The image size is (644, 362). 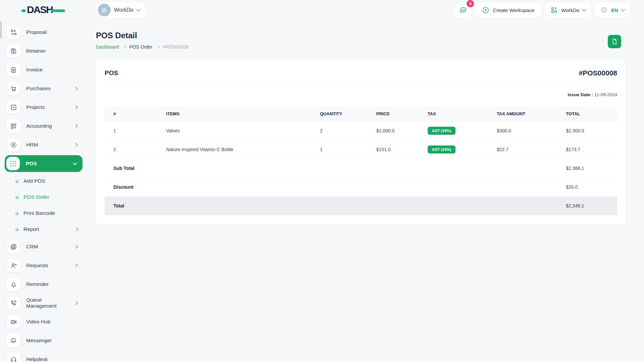 I want to click on breadcrumb-pos-number: #POS00008, so click(x=176, y=47).